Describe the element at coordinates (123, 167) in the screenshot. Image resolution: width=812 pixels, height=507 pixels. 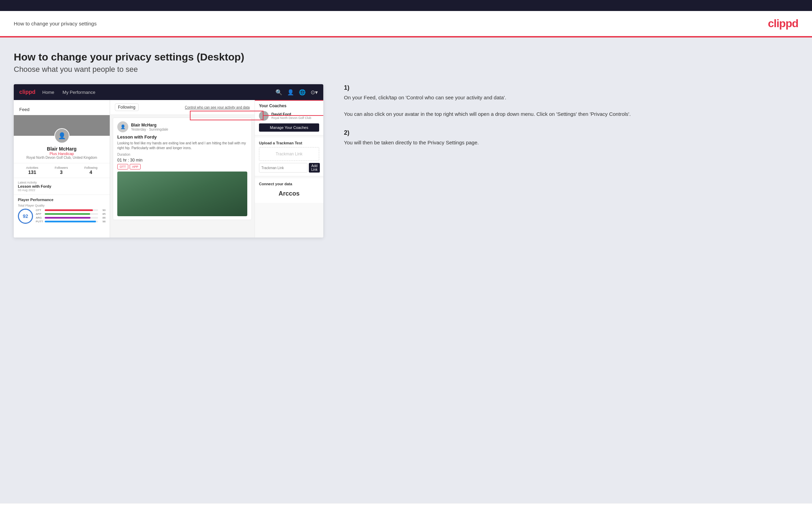
I see `badge-ott: OTT` at that location.